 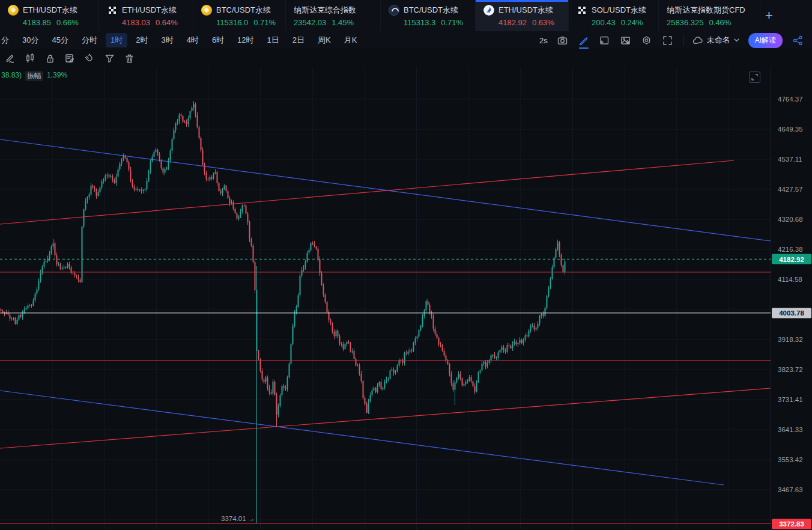 I want to click on tab-quote: 115313.30.71%, so click(x=429, y=23).